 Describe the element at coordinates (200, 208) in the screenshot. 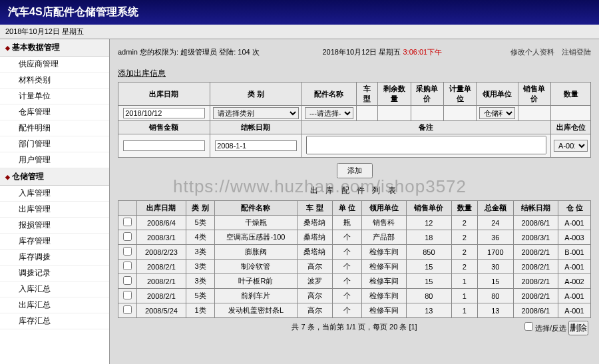

I see `column-header: 类 别` at that location.